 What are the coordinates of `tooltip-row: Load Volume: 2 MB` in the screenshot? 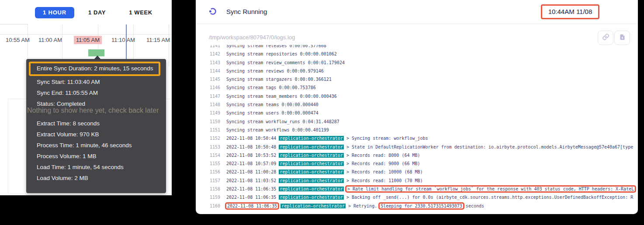 It's located at (96, 178).